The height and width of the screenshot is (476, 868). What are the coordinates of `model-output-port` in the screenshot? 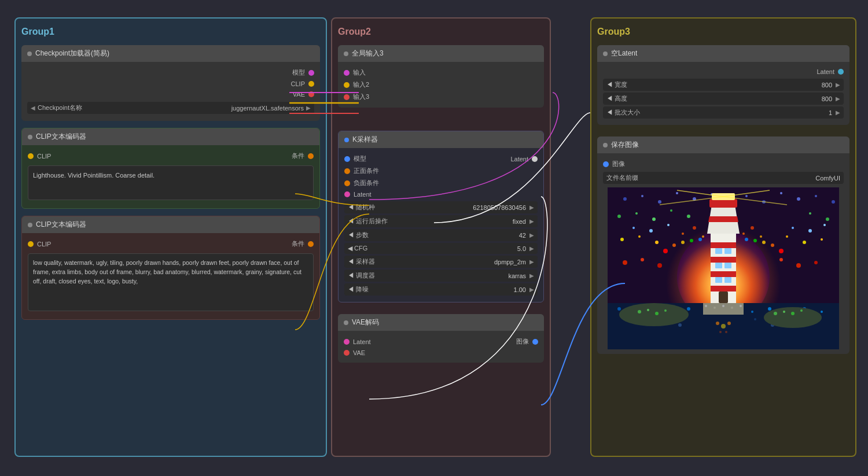 It's located at (311, 73).